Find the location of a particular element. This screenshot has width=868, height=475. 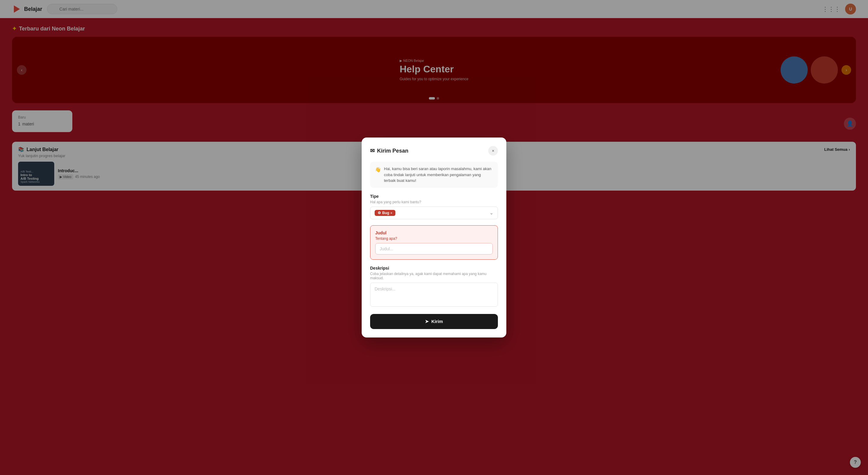

tipe-dropdown: ⚙ Bug × ⌄ is located at coordinates (434, 213).